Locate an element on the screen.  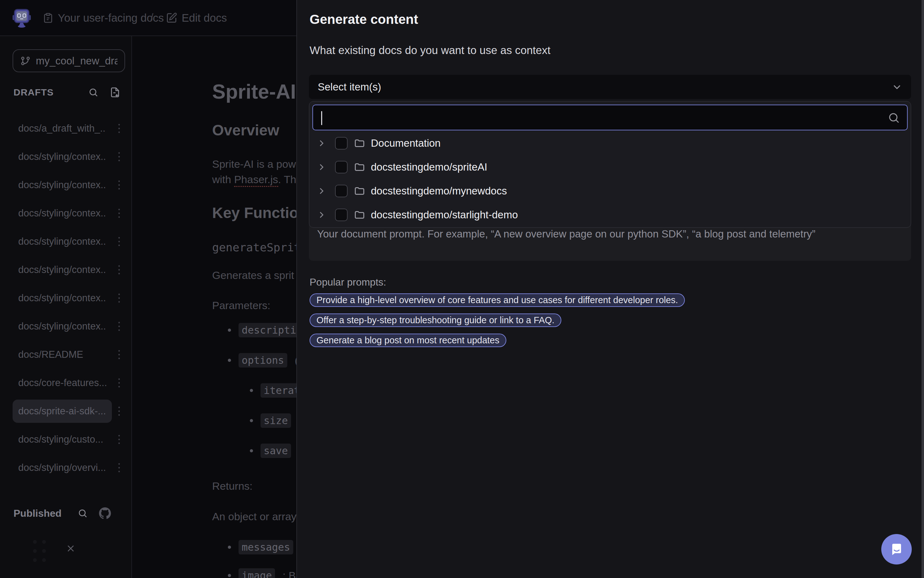
github-icon is located at coordinates (105, 513).